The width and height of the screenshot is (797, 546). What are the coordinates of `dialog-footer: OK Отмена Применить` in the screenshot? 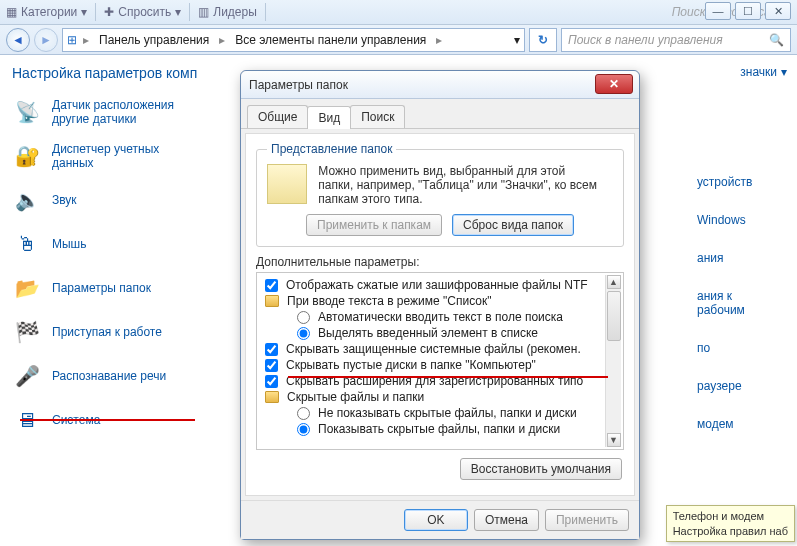 It's located at (440, 520).